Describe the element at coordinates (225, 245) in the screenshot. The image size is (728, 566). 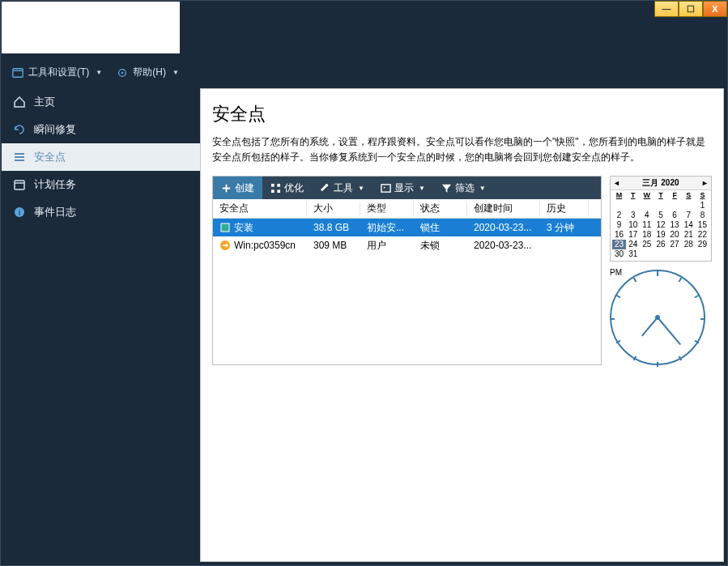
I see `arrow-icon` at that location.